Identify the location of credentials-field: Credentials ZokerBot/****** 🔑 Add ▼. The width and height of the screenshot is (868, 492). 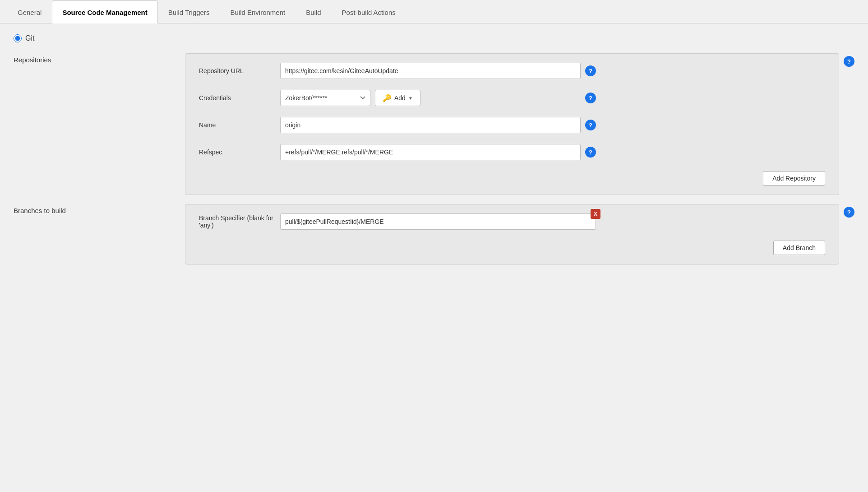
(512, 98).